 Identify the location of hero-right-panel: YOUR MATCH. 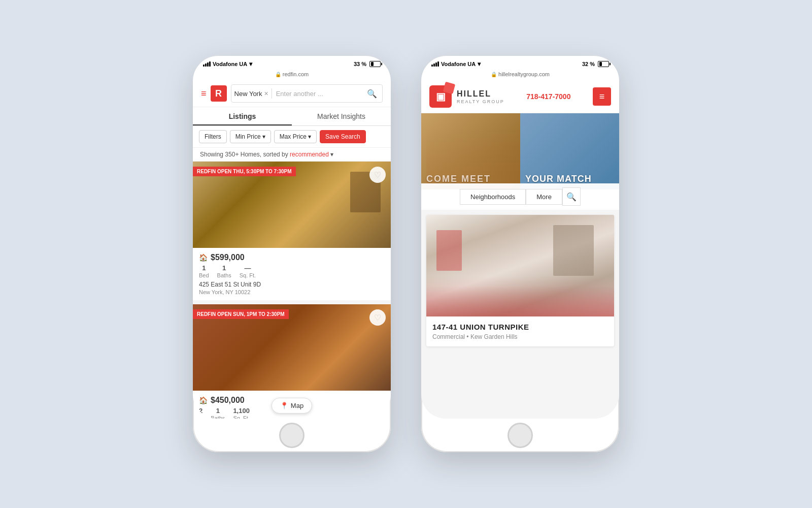
(569, 151).